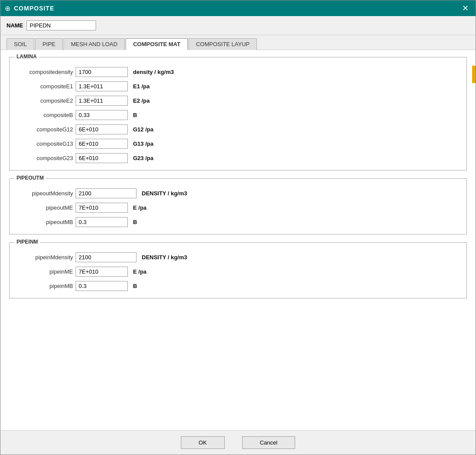 The width and height of the screenshot is (476, 455). What do you see at coordinates (45, 222) in the screenshot?
I see `label-pipeoutMB: pipeoutMB` at bounding box center [45, 222].